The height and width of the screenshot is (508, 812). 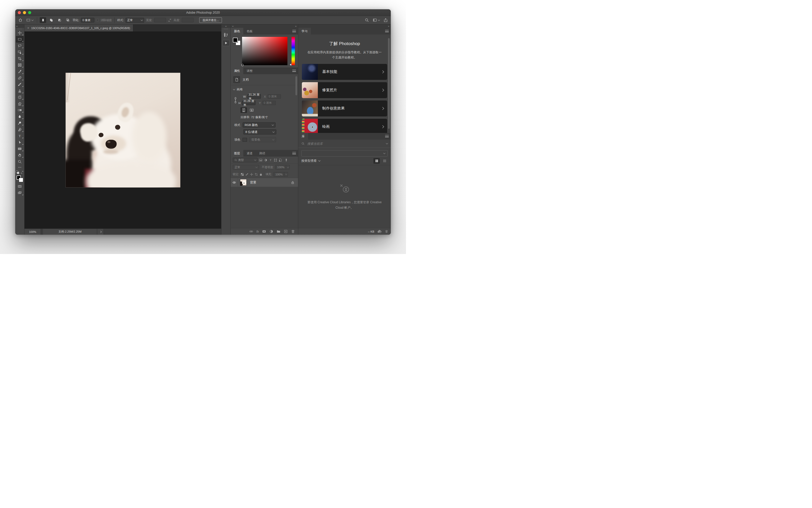 I want to click on intersect-selection-button, so click(x=68, y=20).